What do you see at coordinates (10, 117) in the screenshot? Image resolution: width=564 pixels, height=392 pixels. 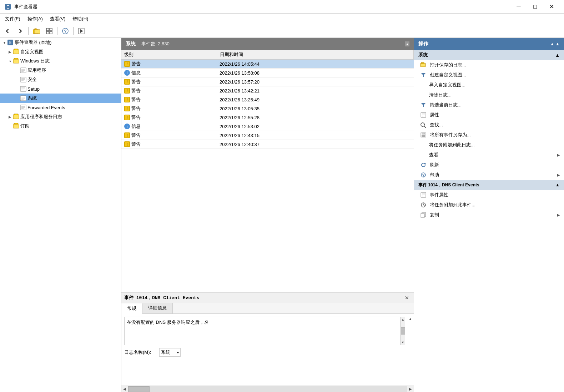 I see `app-service-expand: ▶` at bounding box center [10, 117].